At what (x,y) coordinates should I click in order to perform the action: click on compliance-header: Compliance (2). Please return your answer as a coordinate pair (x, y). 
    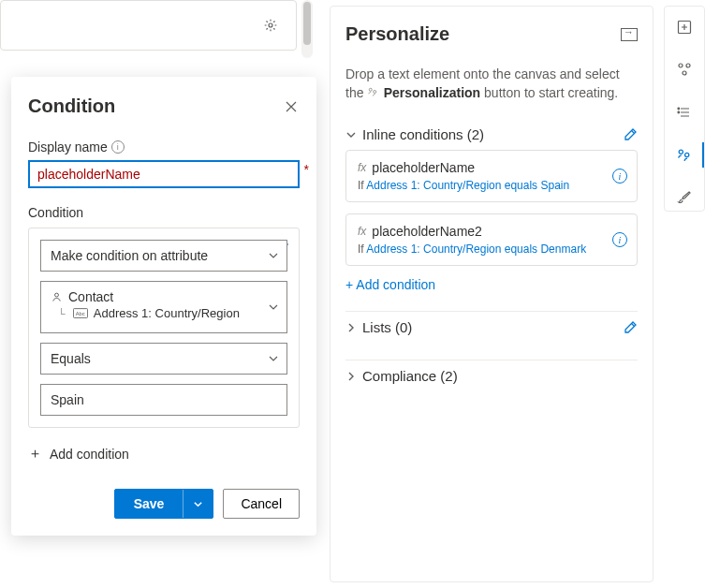
    Looking at the image, I should click on (492, 375).